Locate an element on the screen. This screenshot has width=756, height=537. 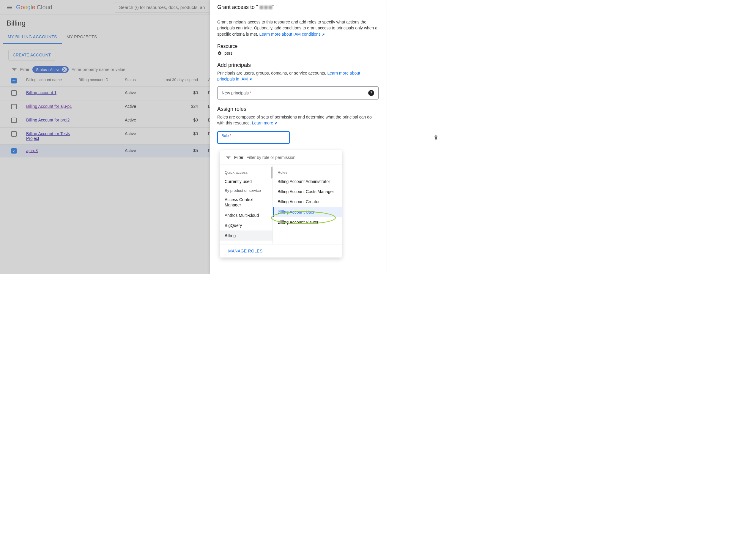
help-icon: ? is located at coordinates (371, 93).